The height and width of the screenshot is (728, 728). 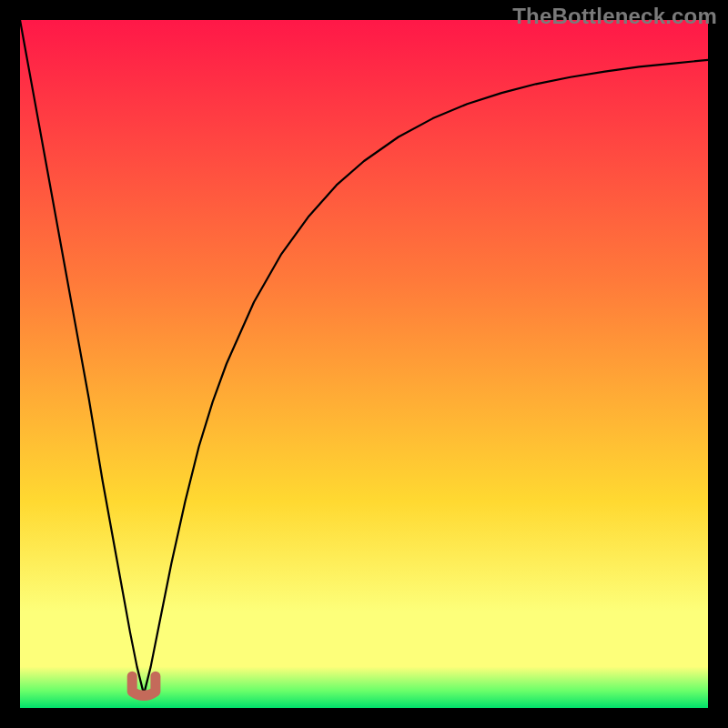 What do you see at coordinates (615, 16) in the screenshot?
I see `watermark-text: TheBottleneck.com` at bounding box center [615, 16].